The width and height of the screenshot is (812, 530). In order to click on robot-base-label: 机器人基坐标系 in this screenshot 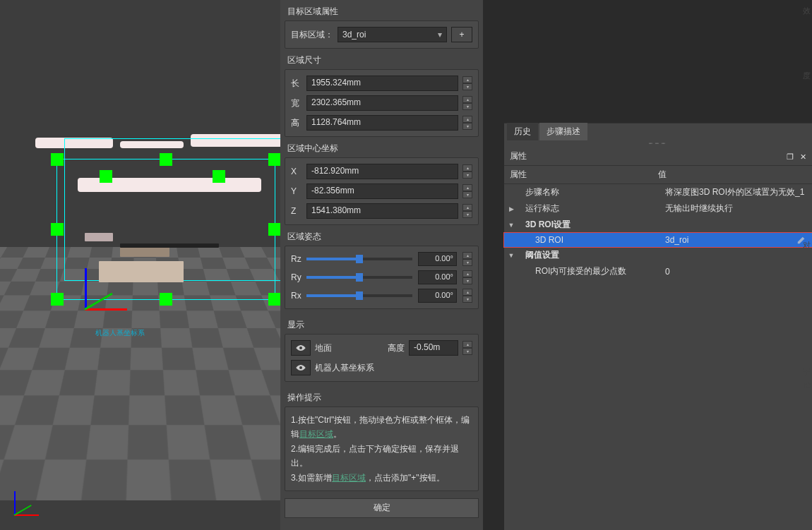, I will do `click(345, 368)`.